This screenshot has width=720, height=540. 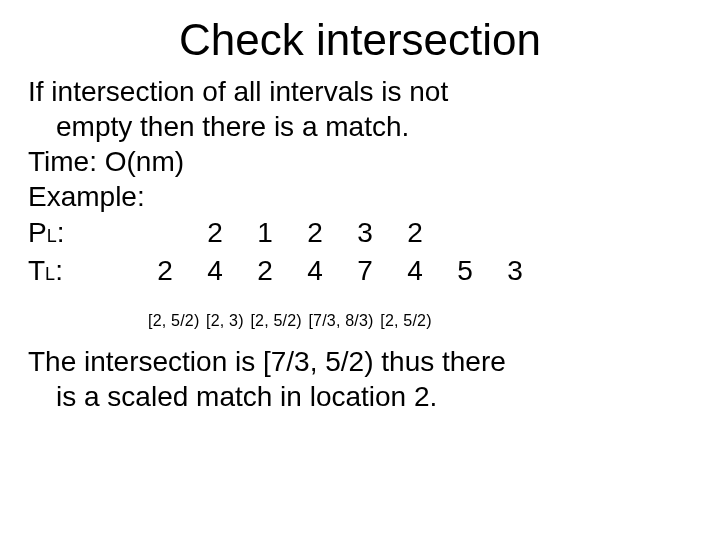 What do you see at coordinates (265, 233) in the screenshot?
I see `pl-cell-1: 1` at bounding box center [265, 233].